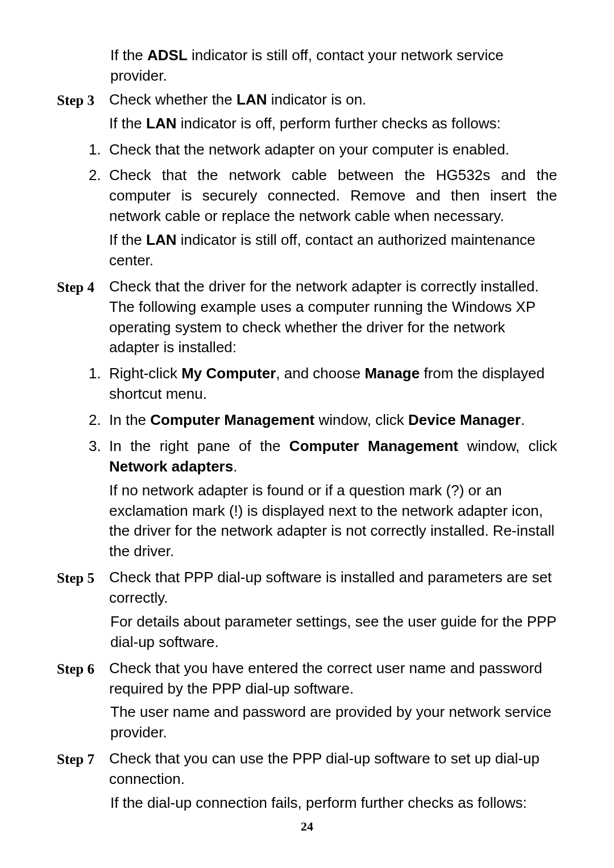 This screenshot has width=614, height=868. What do you see at coordinates (232, 420) in the screenshot?
I see `step4-item2-b1: Computer Management` at bounding box center [232, 420].